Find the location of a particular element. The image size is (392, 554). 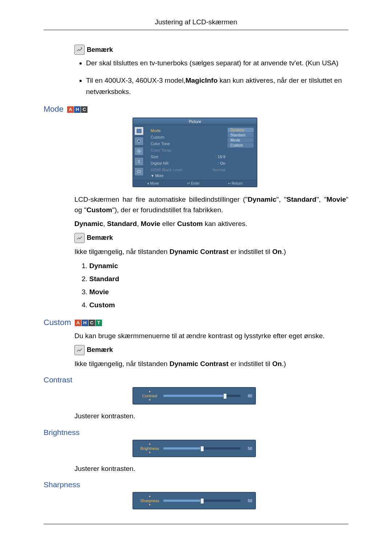

list-item: Dynamic is located at coordinates (219, 266).